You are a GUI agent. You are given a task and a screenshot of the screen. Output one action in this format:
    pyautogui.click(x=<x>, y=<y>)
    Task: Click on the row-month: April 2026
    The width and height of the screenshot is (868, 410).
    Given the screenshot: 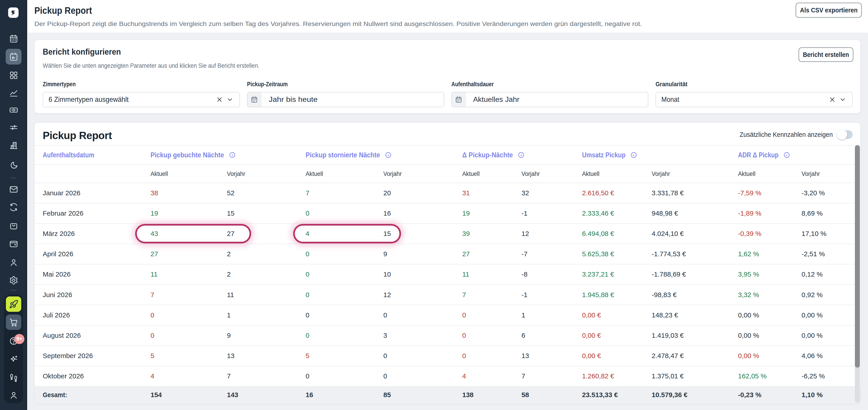 What is the action you would take?
    pyautogui.click(x=97, y=254)
    